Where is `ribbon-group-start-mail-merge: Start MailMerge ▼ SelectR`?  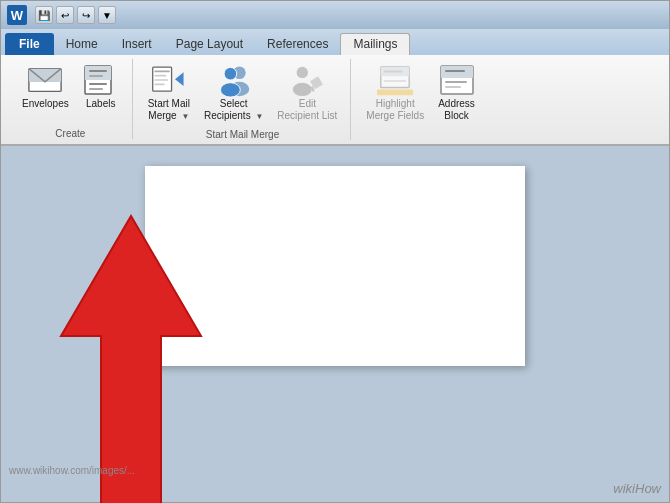 ribbon-group-start-mail-merge: Start MailMerge ▼ SelectR is located at coordinates (244, 100).